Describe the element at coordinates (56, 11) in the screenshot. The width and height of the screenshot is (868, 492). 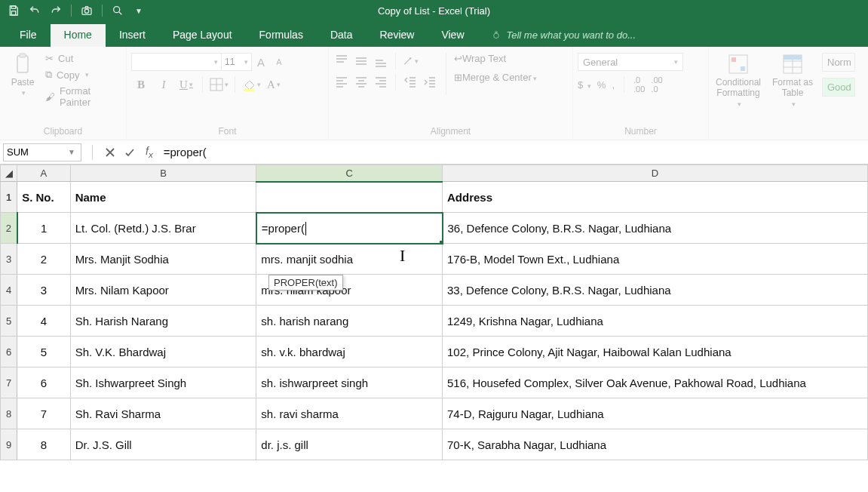
I see `redo-icon` at that location.